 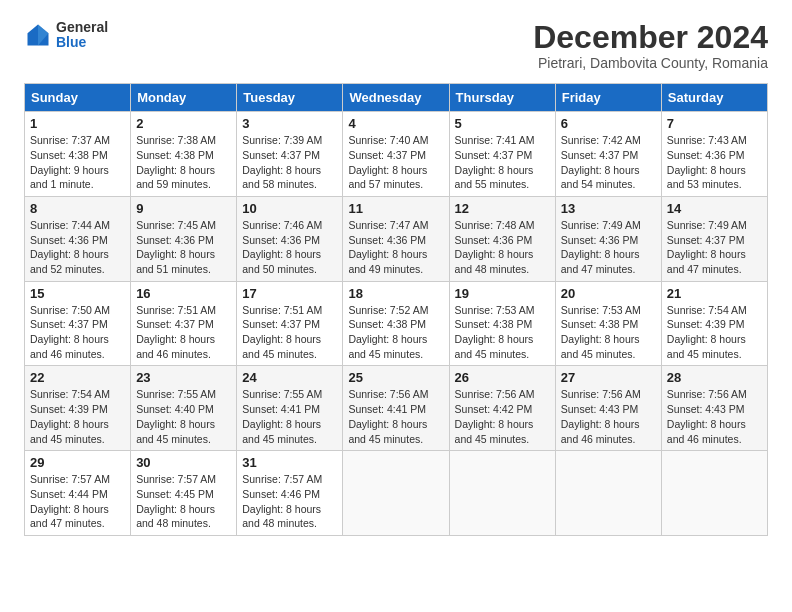 What do you see at coordinates (396, 154) in the screenshot?
I see `calendar-cell: 4Sunrise: 7:40 AM Sunset: 4:37 PM Daylig…` at bounding box center [396, 154].